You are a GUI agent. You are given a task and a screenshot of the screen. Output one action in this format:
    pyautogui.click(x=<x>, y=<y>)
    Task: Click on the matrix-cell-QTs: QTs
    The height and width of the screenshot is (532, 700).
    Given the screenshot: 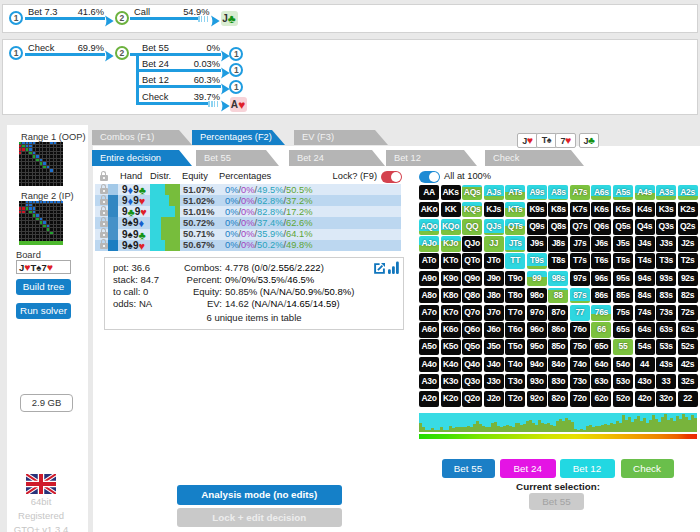 What is the action you would take?
    pyautogui.click(x=515, y=227)
    